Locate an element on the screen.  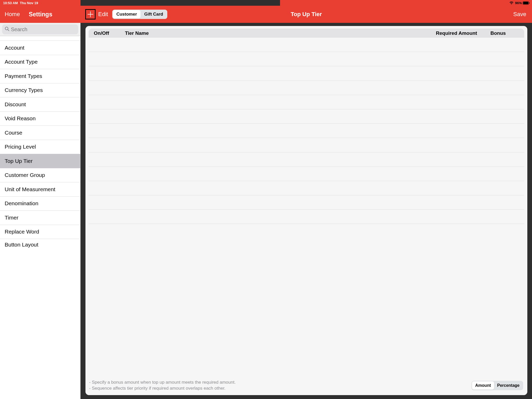
sidebar-item-replace-word: Replace Word is located at coordinates (40, 232).